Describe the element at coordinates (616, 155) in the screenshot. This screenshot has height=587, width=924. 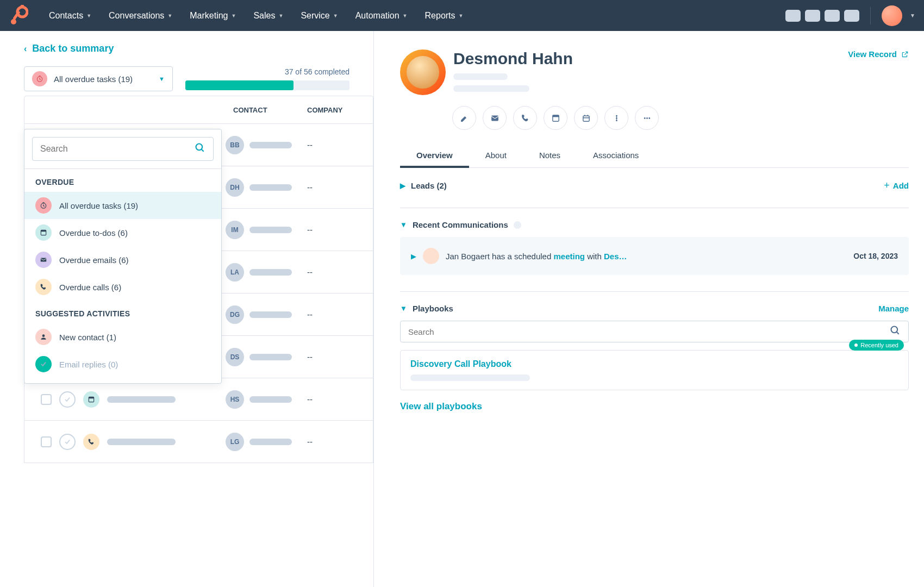
I see `tab-associations: Associations` at that location.